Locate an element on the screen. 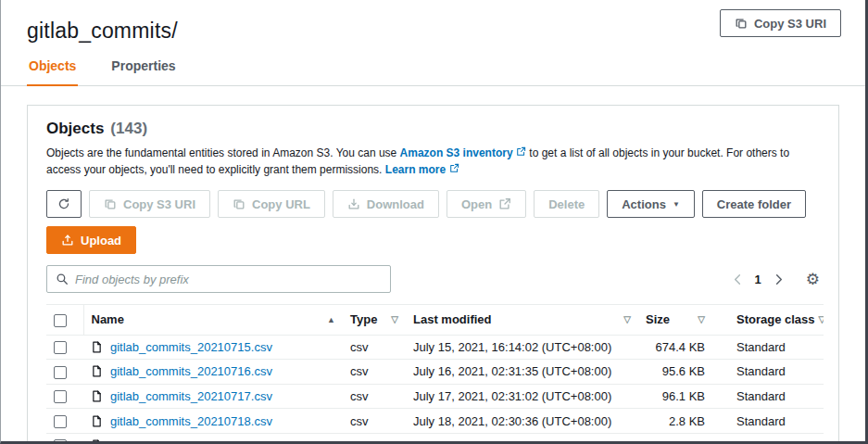 This screenshot has width=868, height=444. refresh-icon is located at coordinates (64, 204).